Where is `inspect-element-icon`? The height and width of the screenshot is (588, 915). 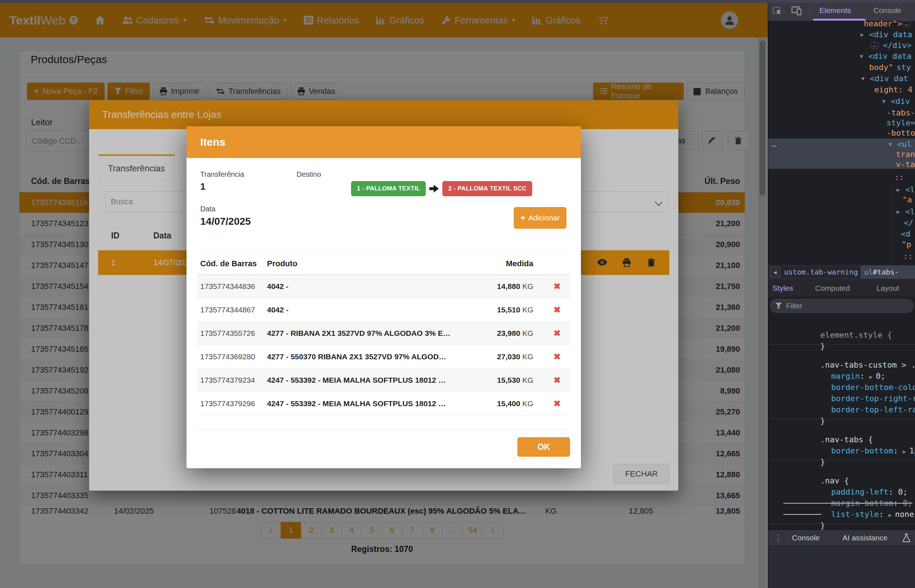
inspect-element-icon is located at coordinates (778, 11).